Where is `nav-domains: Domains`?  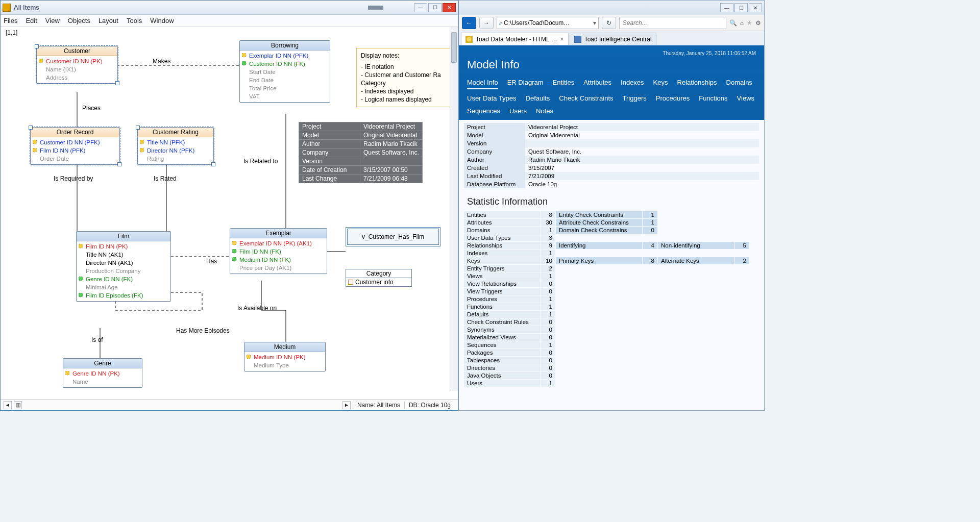 nav-domains: Domains is located at coordinates (739, 84).